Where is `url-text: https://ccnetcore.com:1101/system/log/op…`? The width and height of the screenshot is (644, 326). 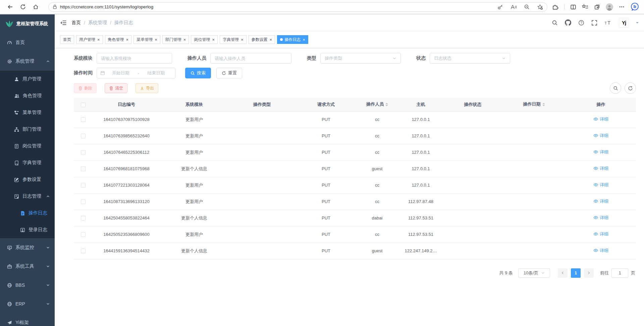
url-text: https://ccnetcore.com:1101/system/log/op… is located at coordinates (275, 7).